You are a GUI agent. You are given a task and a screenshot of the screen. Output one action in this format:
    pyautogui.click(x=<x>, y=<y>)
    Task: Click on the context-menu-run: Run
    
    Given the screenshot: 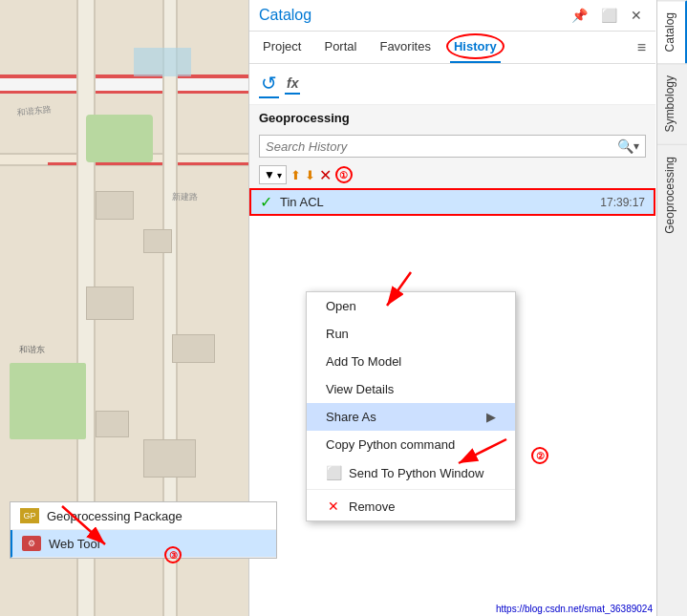 What is the action you would take?
    pyautogui.click(x=411, y=334)
    